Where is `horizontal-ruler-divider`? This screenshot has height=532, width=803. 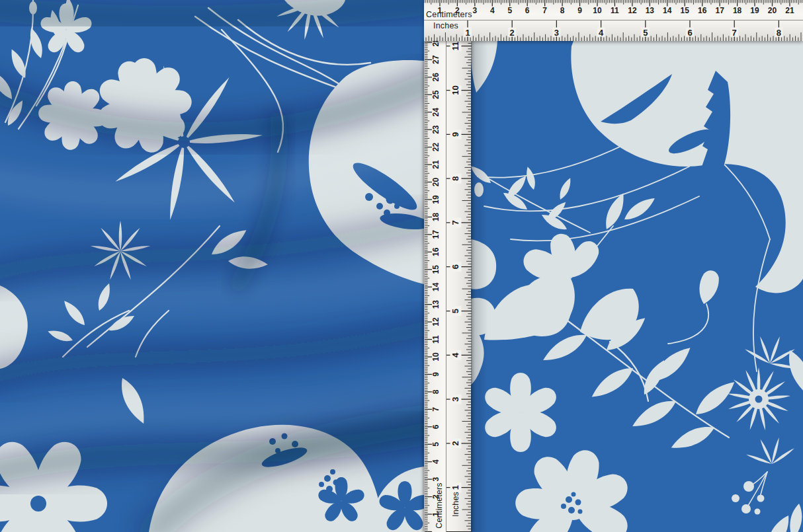 horizontal-ruler-divider is located at coordinates (614, 20).